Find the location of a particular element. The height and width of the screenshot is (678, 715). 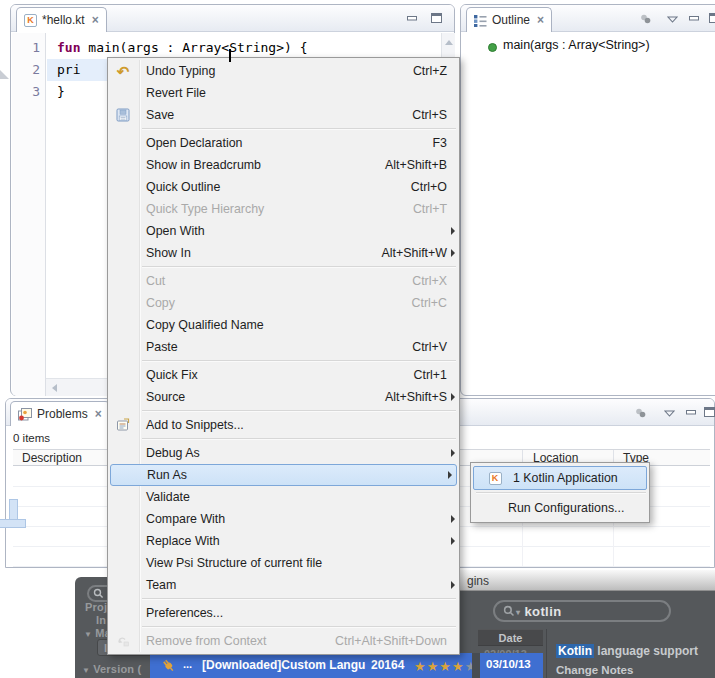

menu-item-label: Remove from Context is located at coordinates (202, 641).